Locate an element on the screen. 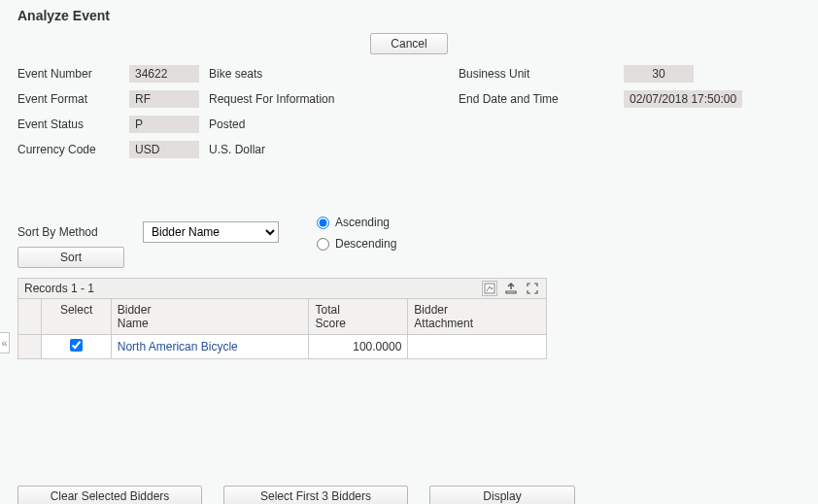 This screenshot has width=818, height=504. business-unit-value: 30 is located at coordinates (659, 74).